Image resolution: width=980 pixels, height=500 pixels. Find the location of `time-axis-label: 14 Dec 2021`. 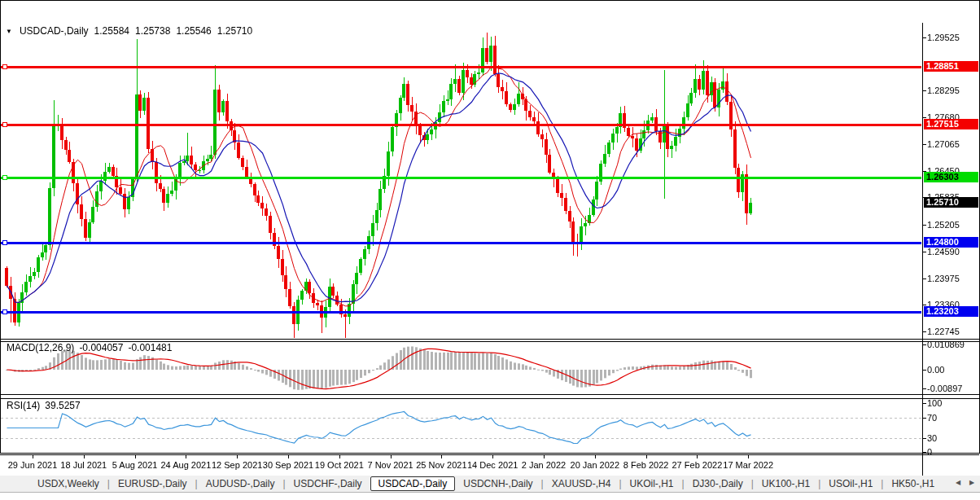

time-axis-label: 14 Dec 2021 is located at coordinates (492, 465).